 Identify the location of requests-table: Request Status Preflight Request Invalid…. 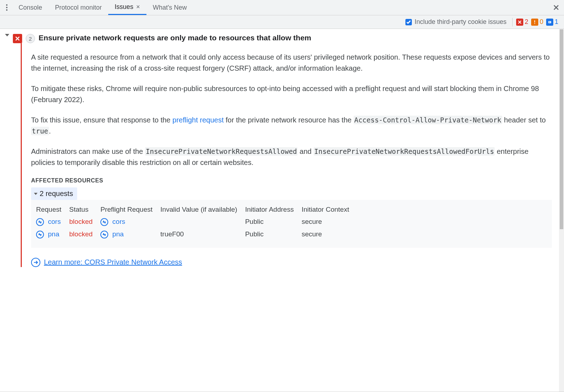
(291, 224).